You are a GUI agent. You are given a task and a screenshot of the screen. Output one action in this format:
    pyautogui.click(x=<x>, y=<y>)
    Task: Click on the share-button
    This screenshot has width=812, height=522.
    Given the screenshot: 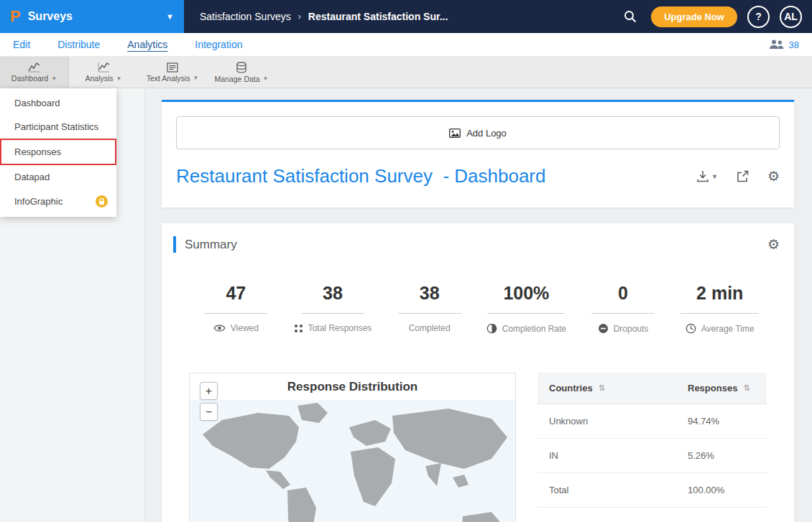 What is the action you would take?
    pyautogui.click(x=743, y=177)
    